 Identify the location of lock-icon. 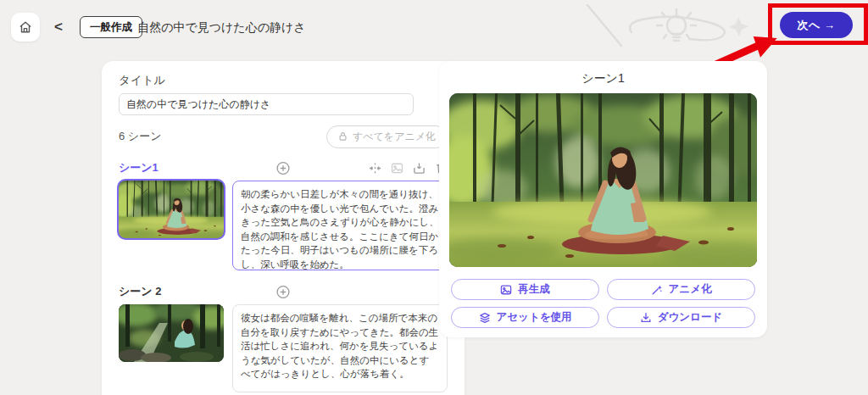
(342, 136).